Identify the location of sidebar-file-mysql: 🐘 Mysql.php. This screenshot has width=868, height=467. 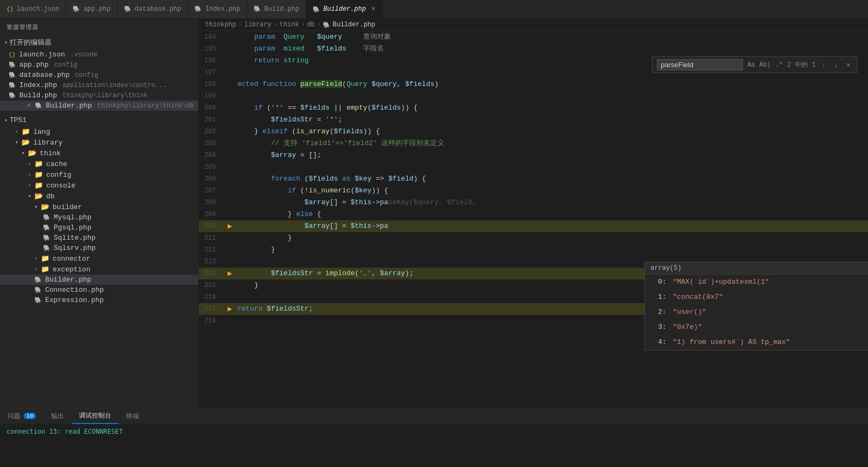
(99, 217).